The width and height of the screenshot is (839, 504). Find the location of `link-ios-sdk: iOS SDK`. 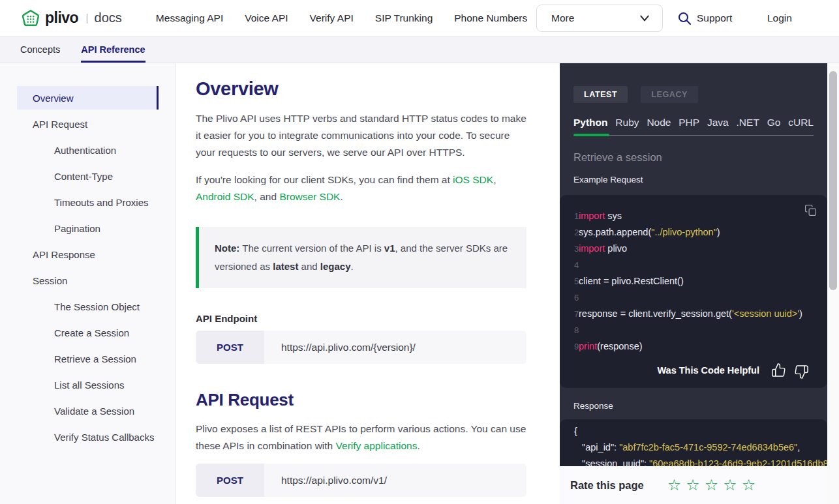

link-ios-sdk: iOS SDK is located at coordinates (473, 180).